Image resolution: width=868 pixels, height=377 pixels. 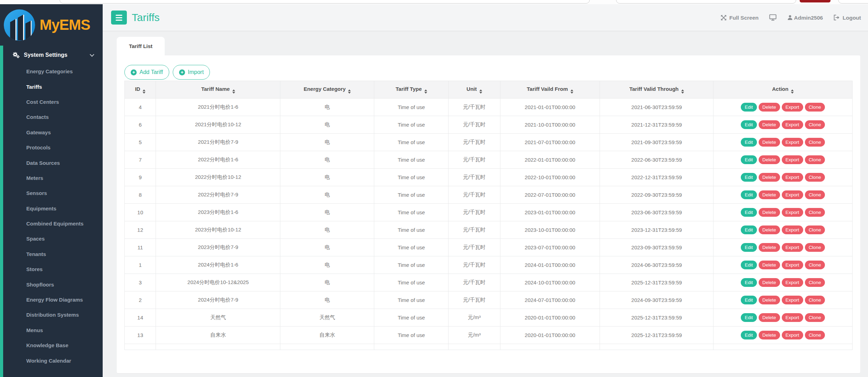 What do you see at coordinates (481, 92) in the screenshot?
I see `sort-carets-icon` at bounding box center [481, 92].